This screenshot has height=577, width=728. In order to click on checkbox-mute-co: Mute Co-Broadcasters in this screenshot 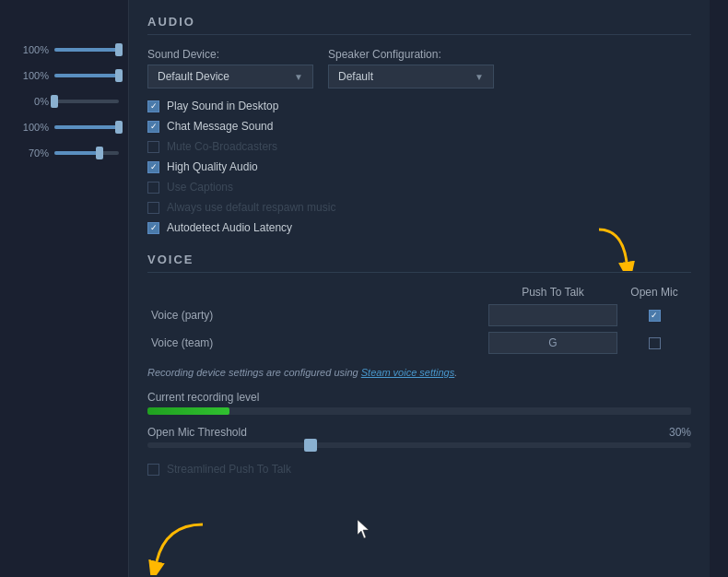, I will do `click(419, 147)`.